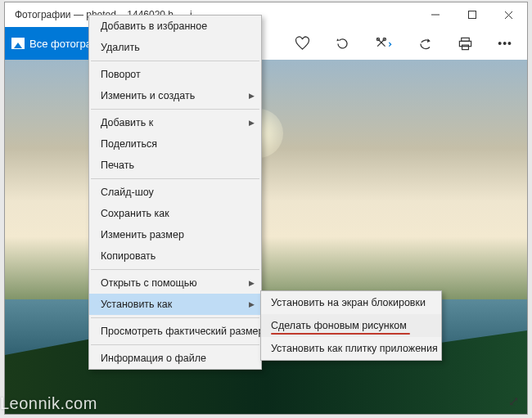  Describe the element at coordinates (49, 404) in the screenshot. I see `watermark: Leonnik.com` at that location.